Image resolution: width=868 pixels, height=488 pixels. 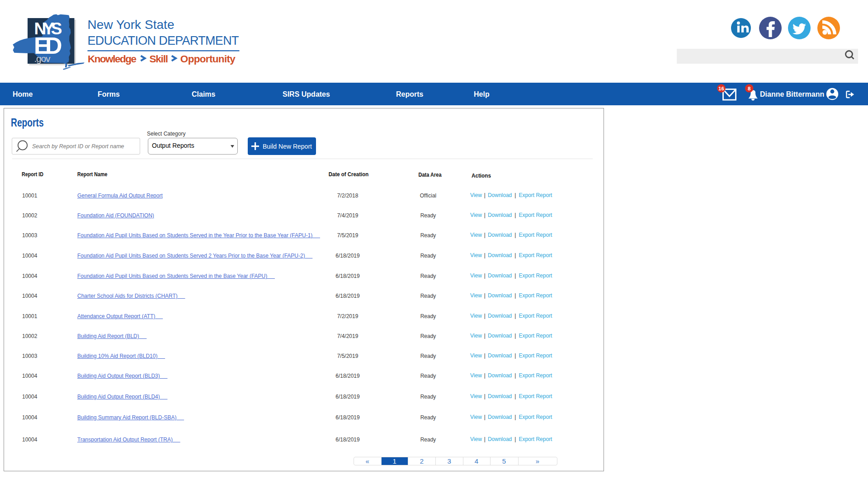 I want to click on svg-text: EDUCATION DEPARTMENT, so click(x=164, y=41).